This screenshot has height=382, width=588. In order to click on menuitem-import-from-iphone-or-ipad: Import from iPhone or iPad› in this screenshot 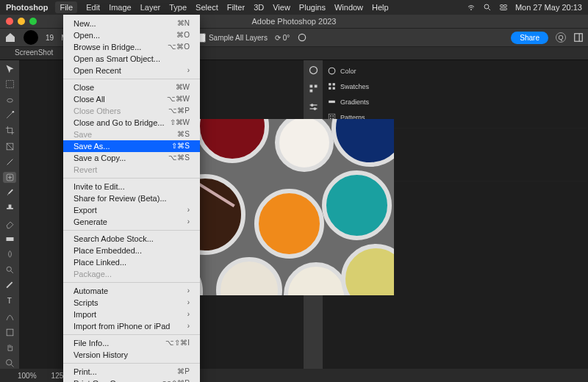, I will do `click(132, 326)`.